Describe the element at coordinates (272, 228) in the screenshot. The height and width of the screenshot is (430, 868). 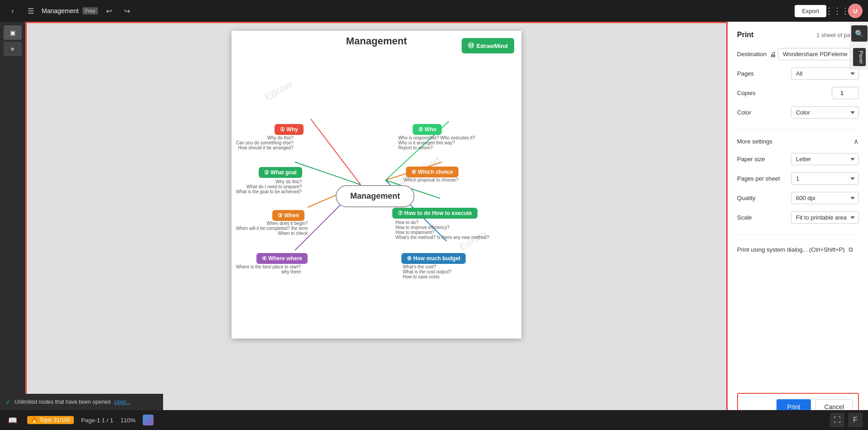
I see `when-texts: When does it begin? When will it be comp…` at that location.